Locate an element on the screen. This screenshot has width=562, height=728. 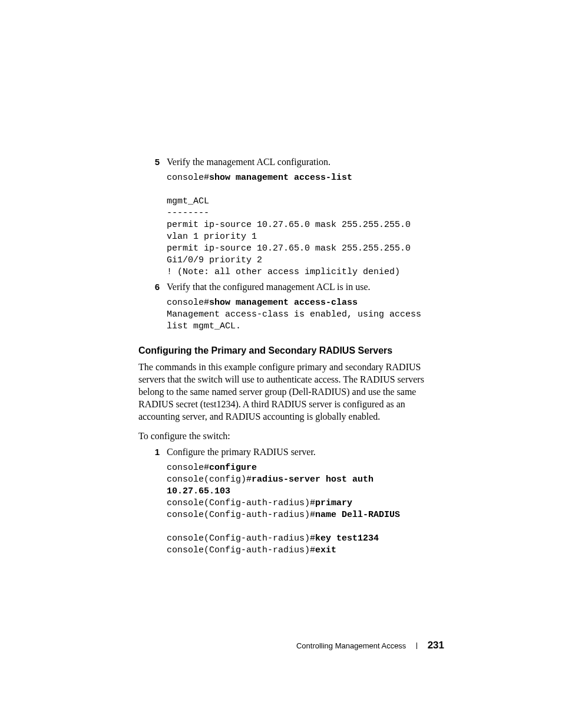
intro-paragraph: The commands in this example configure p… is located at coordinates (291, 391).